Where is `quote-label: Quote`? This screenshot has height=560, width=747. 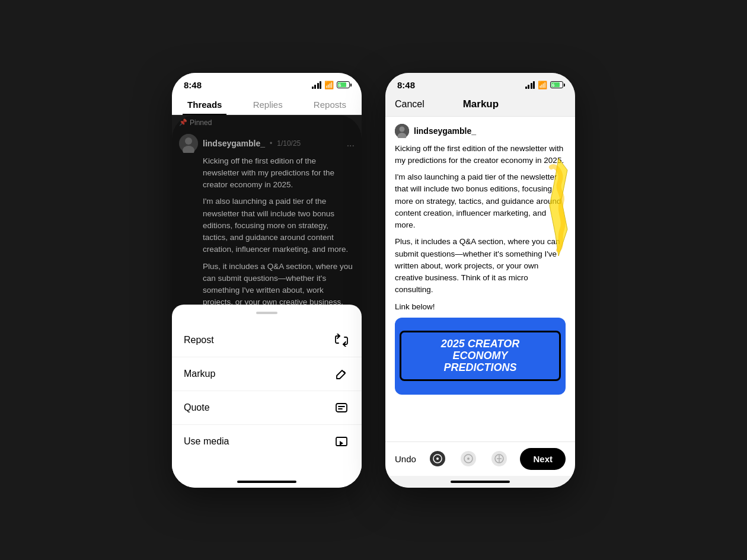 quote-label: Quote is located at coordinates (197, 408).